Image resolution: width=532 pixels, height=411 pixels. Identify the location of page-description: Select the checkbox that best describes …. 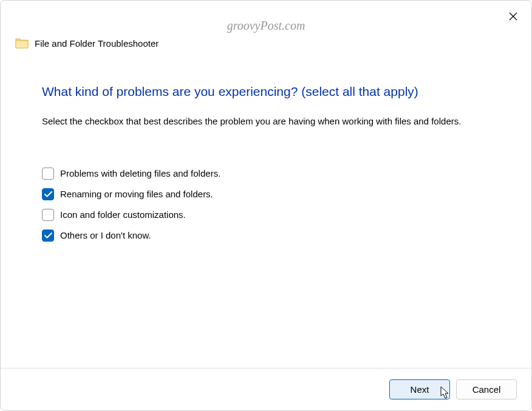
(266, 121).